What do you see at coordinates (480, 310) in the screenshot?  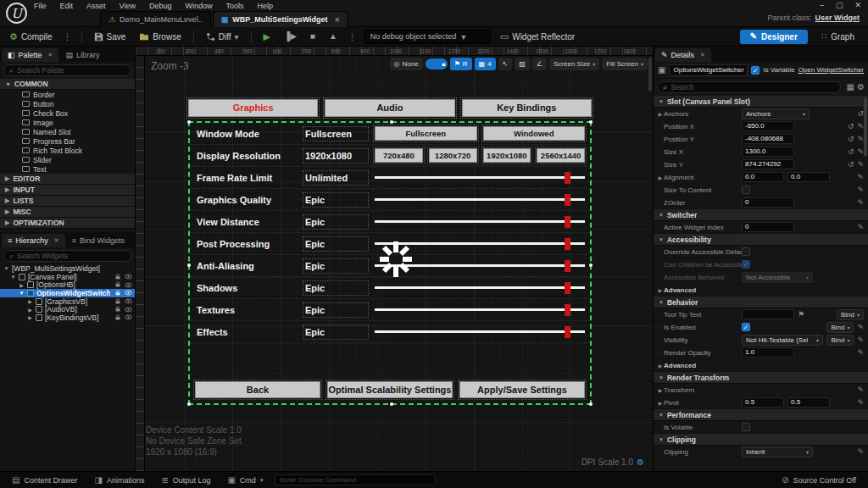 I see `textures-slider` at bounding box center [480, 310].